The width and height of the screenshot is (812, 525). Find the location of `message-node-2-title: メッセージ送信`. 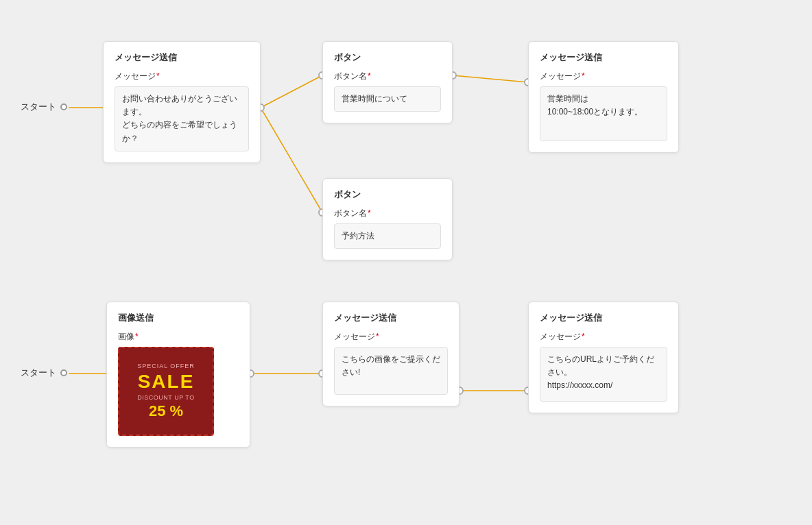

message-node-2-title: メッセージ送信 is located at coordinates (604, 58).